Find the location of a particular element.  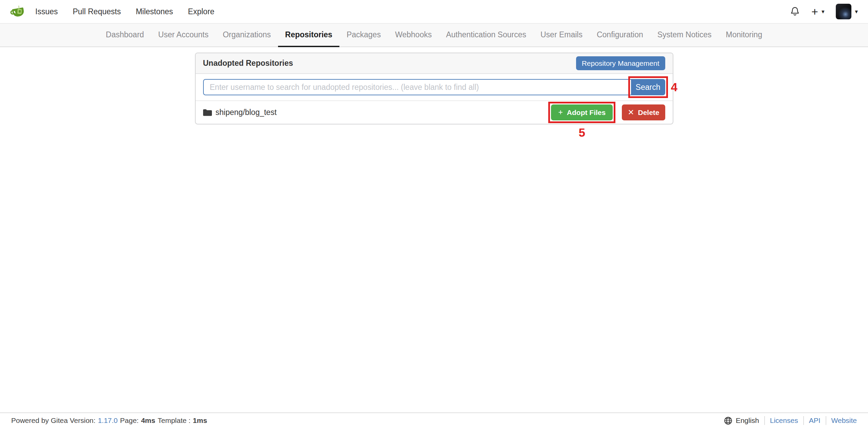

gitea-logo-icon is located at coordinates (18, 12).